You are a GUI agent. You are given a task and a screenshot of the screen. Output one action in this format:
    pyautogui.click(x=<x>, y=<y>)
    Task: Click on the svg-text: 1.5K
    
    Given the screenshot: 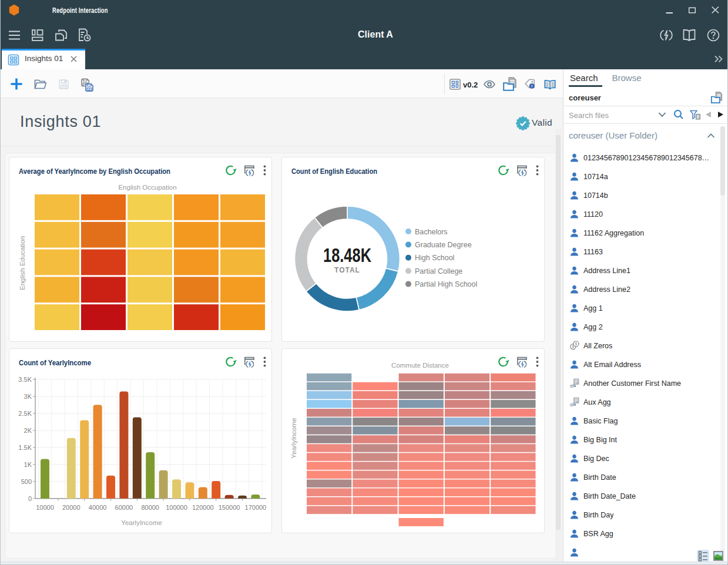 What is the action you would take?
    pyautogui.click(x=25, y=448)
    